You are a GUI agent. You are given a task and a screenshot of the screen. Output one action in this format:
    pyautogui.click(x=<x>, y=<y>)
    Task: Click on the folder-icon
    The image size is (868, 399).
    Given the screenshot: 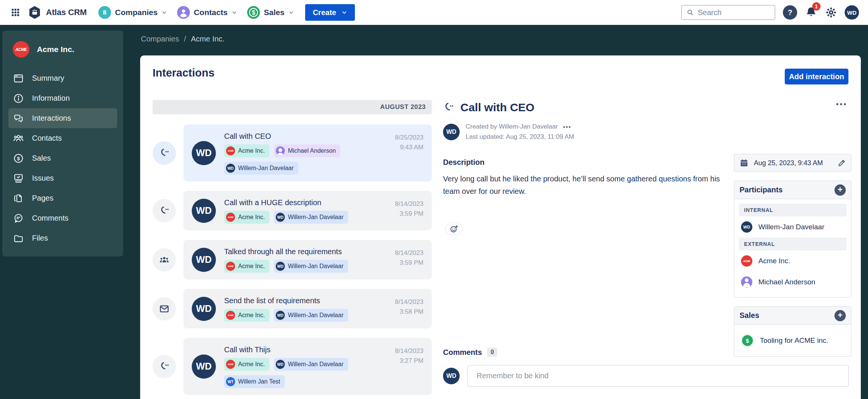 What is the action you would take?
    pyautogui.click(x=18, y=238)
    